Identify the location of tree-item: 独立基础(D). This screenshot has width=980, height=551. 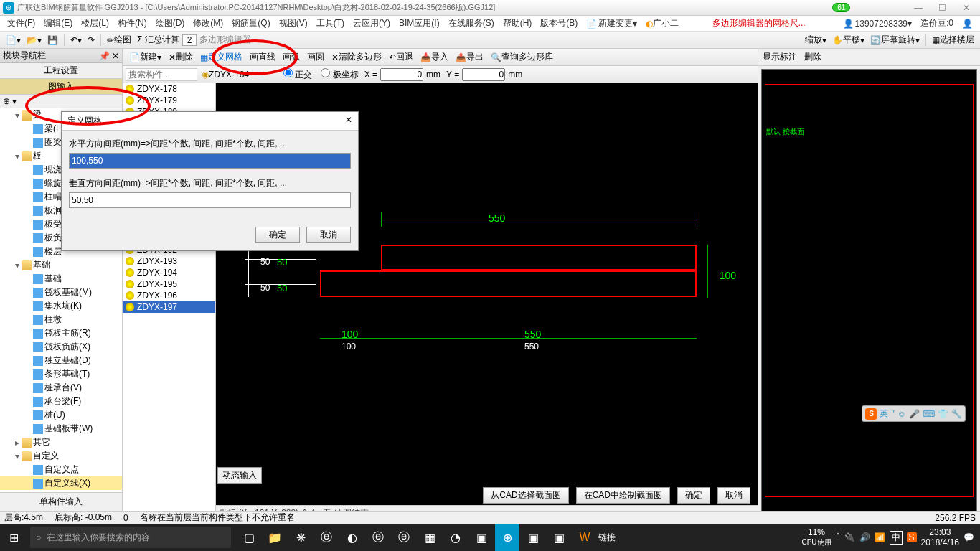
(61, 360).